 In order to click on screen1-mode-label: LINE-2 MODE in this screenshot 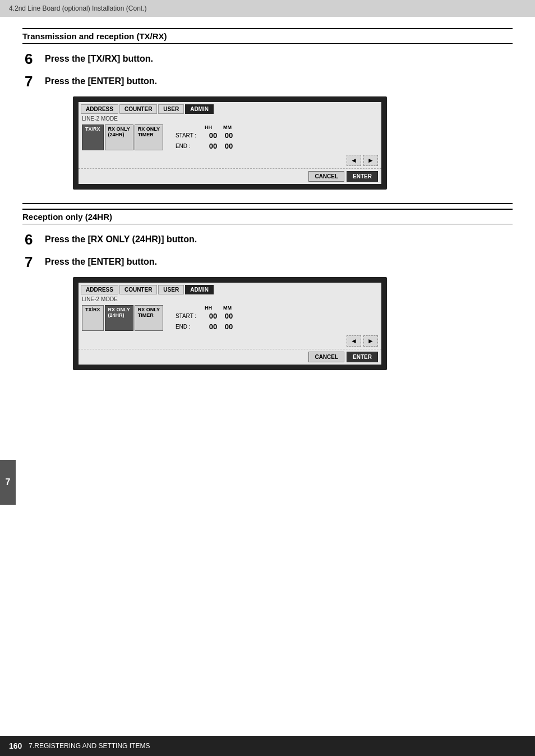, I will do `click(230, 119)`.